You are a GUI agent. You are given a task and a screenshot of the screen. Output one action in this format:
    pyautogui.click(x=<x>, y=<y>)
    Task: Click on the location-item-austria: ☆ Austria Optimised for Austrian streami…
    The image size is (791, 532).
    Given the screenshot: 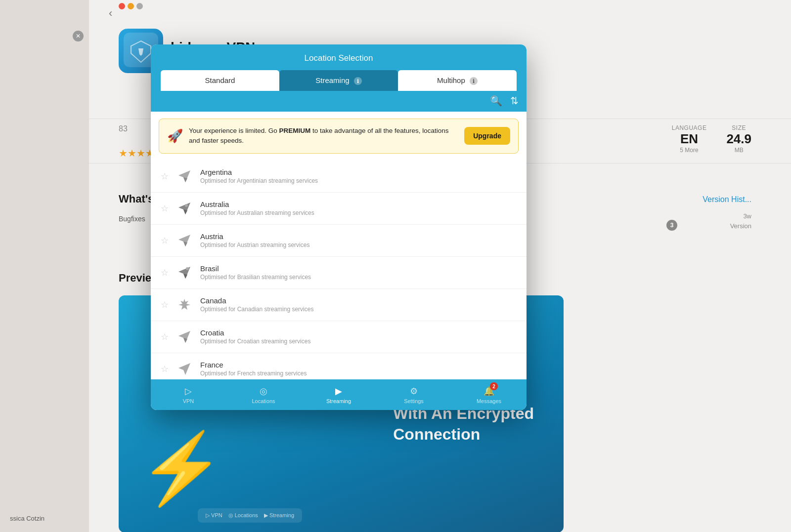 What is the action you would take?
    pyautogui.click(x=339, y=241)
    